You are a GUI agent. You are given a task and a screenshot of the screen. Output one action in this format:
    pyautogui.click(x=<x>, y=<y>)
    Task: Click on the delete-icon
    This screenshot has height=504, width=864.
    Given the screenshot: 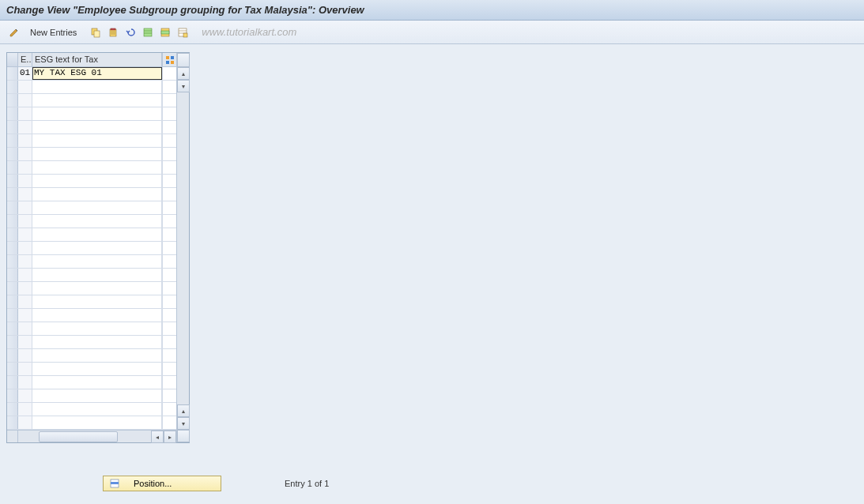 What is the action you would take?
    pyautogui.click(x=113, y=32)
    